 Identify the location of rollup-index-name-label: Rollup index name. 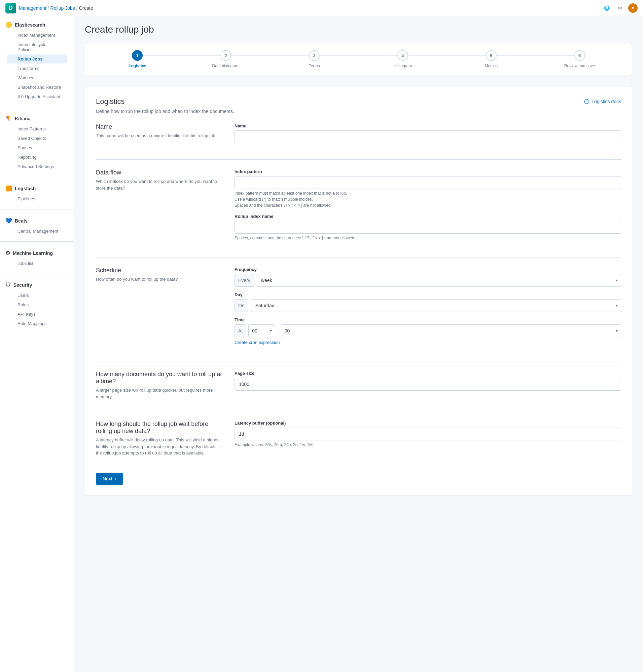
(428, 216).